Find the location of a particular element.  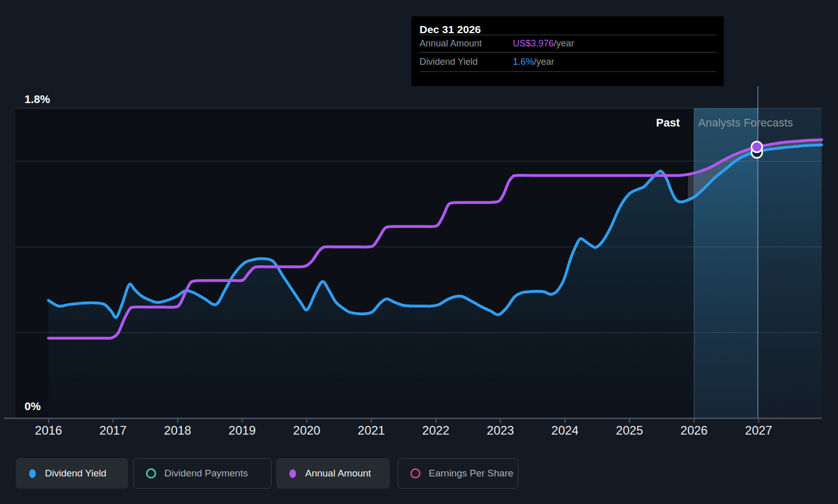

analysts-forecasts-zone-label: Analysts Forecasts is located at coordinates (746, 123).